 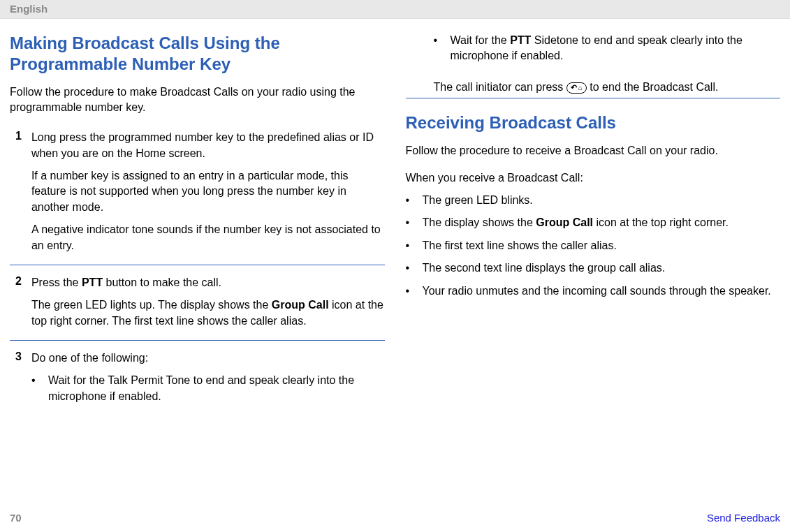 I want to click on intro-text-1: Follow the procedure to make Broadcast C…, so click(x=197, y=99).